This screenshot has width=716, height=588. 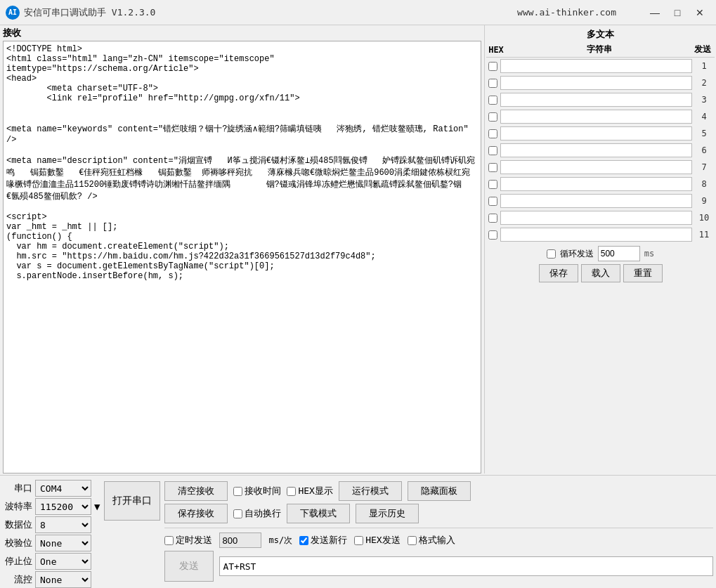 What do you see at coordinates (566, 13) in the screenshot?
I see `app-url: www.ai-thinker.com` at bounding box center [566, 13].